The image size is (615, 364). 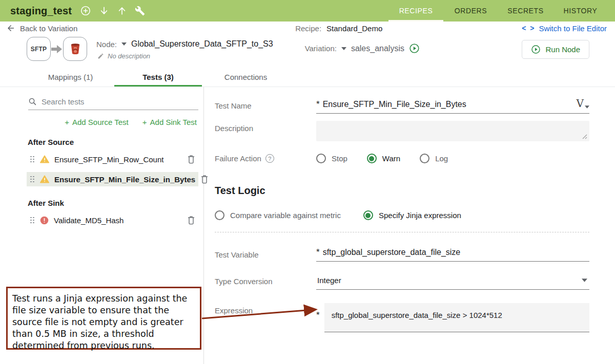 What do you see at coordinates (412, 215) in the screenshot?
I see `jinja-expression-radio: Specify Jinja expression` at bounding box center [412, 215].